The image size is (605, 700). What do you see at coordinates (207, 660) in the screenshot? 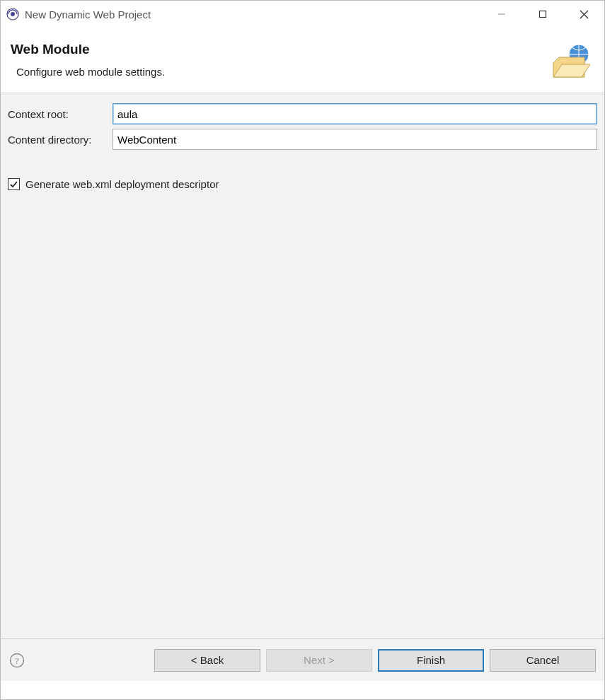
I see `back-button: < Back` at bounding box center [207, 660].